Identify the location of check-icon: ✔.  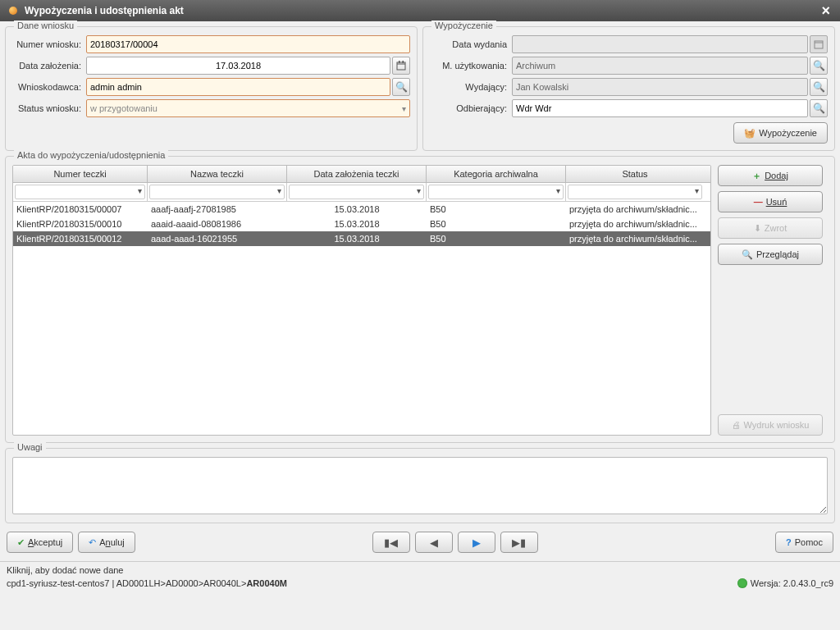
(21, 543).